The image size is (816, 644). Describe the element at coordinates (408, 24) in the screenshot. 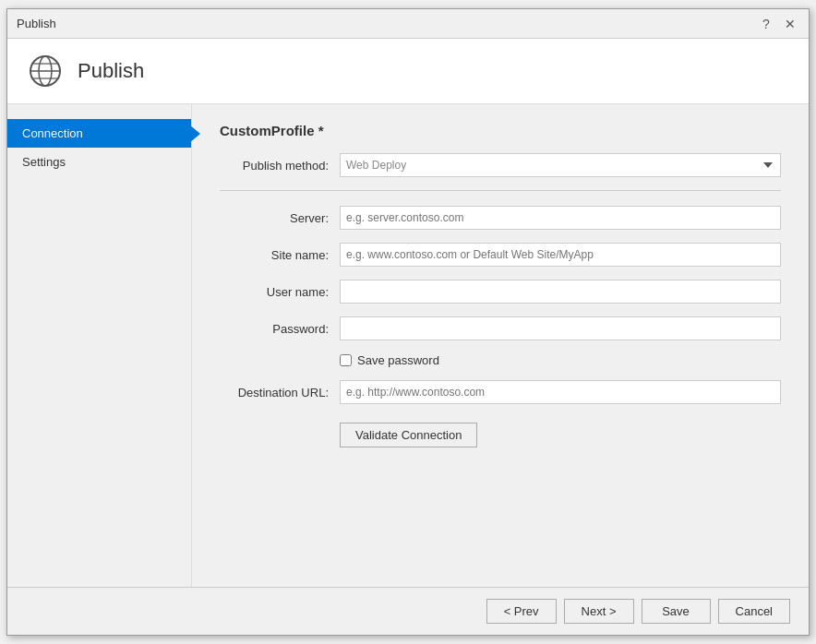

I see `title-bar: Publish ? ✕` at that location.